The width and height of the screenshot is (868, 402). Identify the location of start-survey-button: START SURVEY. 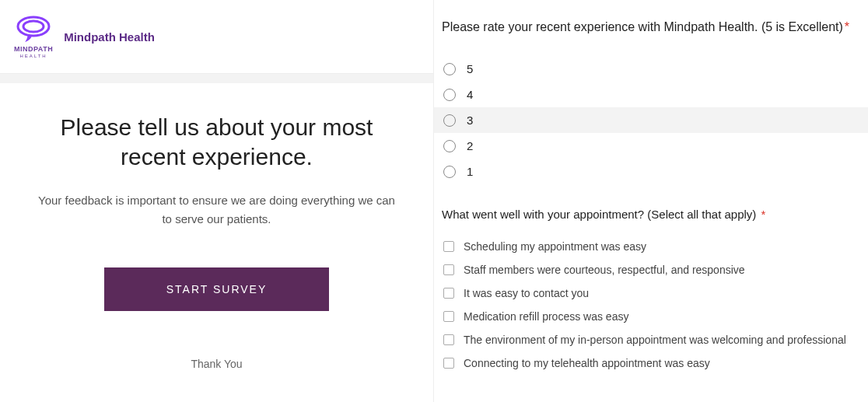
(217, 289).